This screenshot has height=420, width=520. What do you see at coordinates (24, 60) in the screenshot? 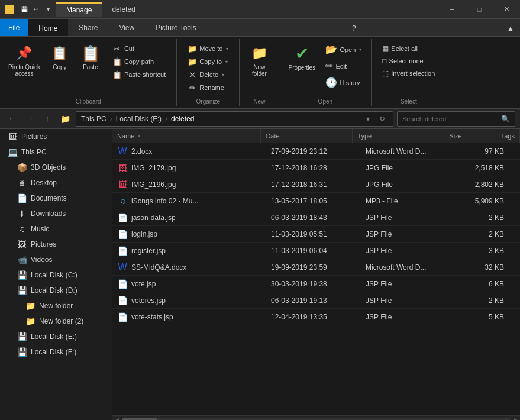
I see `pin-quick-access-button: 📌 Pin to Quickaccess` at bounding box center [24, 60].